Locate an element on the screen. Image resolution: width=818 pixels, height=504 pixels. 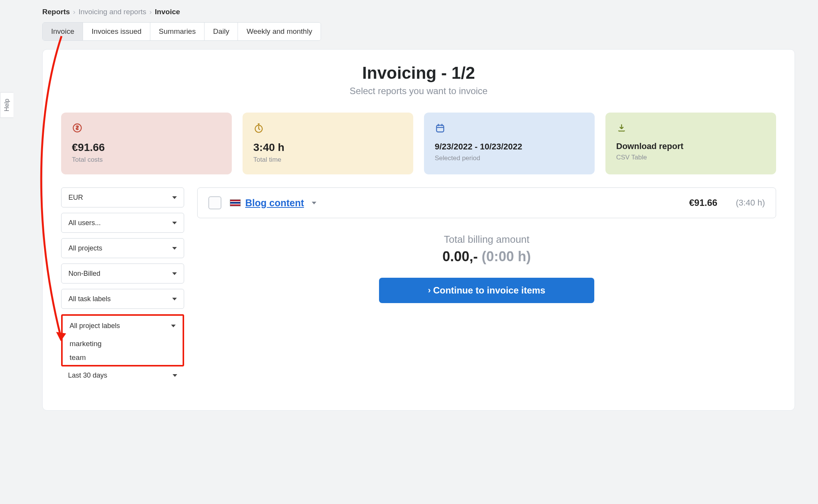
stat-costs-label: Total costs is located at coordinates (146, 160).